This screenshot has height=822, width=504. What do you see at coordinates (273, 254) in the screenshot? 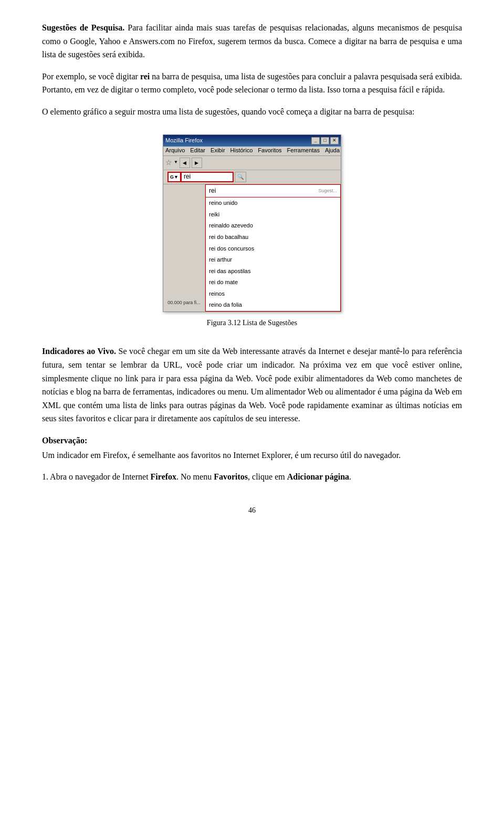
I see `suggestion-list: reino unido reiki reinaldo azevedo rei d…` at bounding box center [273, 254].